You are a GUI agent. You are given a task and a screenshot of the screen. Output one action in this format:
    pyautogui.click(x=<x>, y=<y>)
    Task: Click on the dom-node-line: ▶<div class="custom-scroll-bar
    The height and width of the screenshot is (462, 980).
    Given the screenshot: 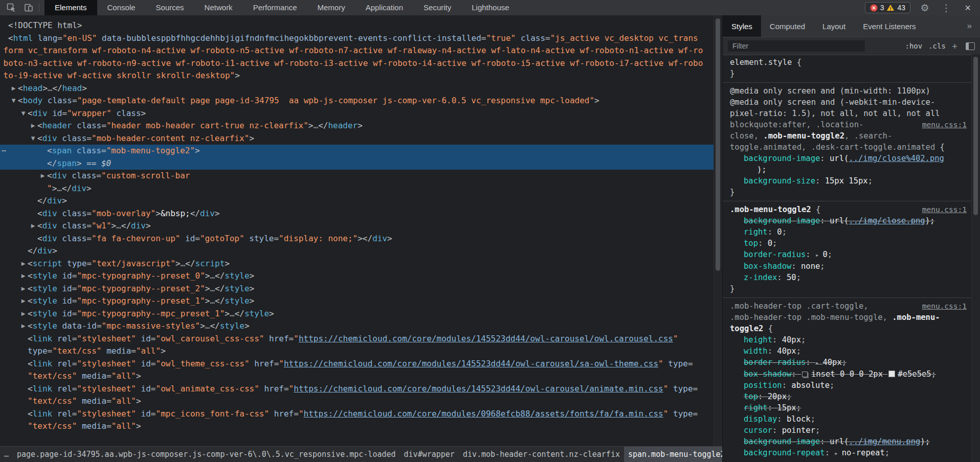 What is the action you would take?
    pyautogui.click(x=357, y=176)
    